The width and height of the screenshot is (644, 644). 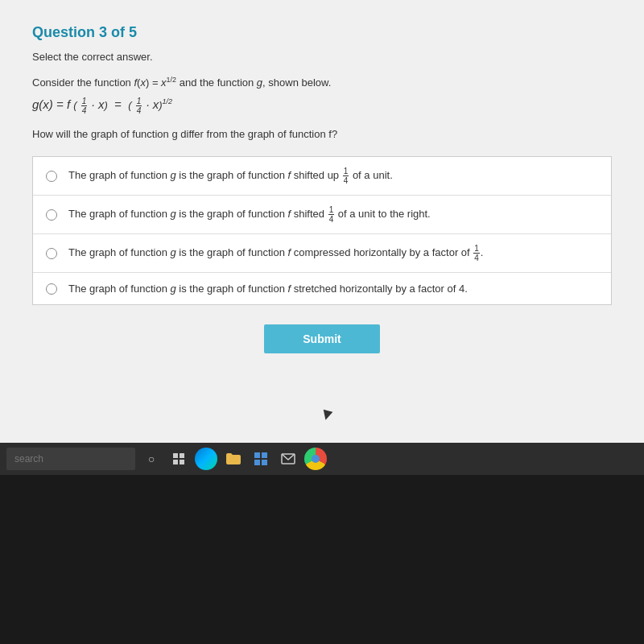 What do you see at coordinates (316, 459) in the screenshot?
I see `taskbar-chrome-icon` at bounding box center [316, 459].